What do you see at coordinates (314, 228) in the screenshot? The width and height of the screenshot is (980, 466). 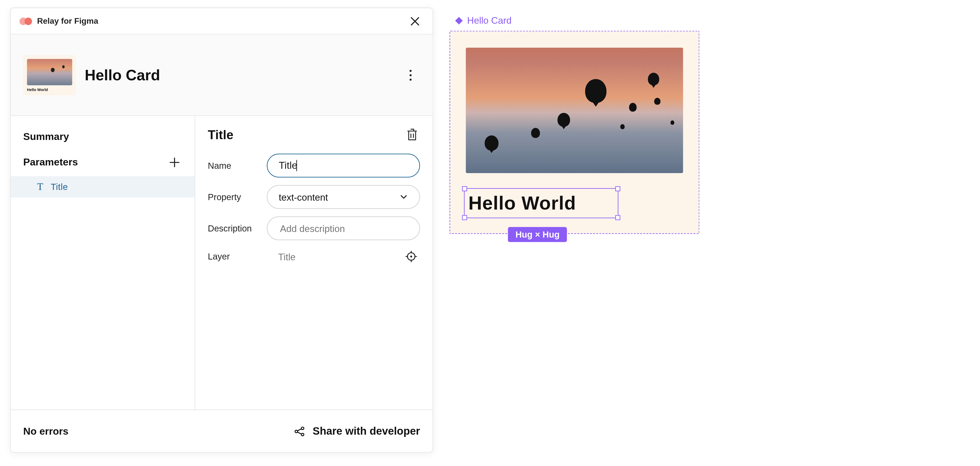 I see `description-row: Description` at bounding box center [314, 228].